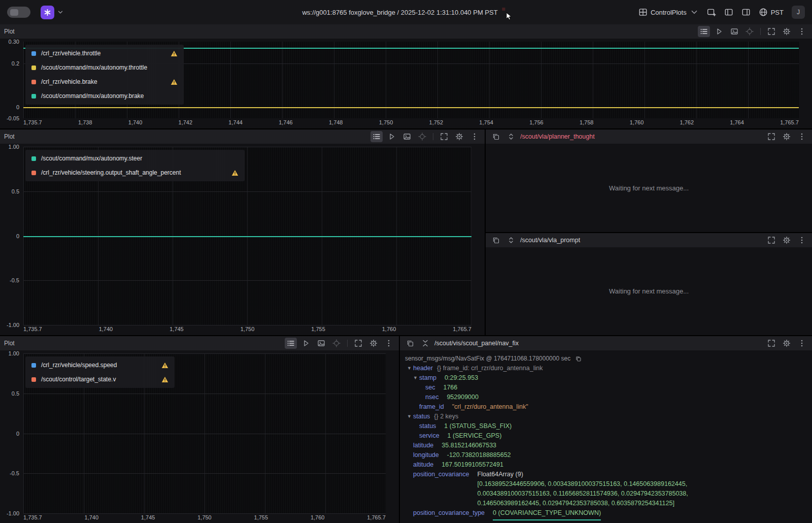 The height and width of the screenshot is (523, 812). Describe the element at coordinates (105, 68) in the screenshot. I see `legend-item: /scout/command/mux/autonomy.throttle` at that location.